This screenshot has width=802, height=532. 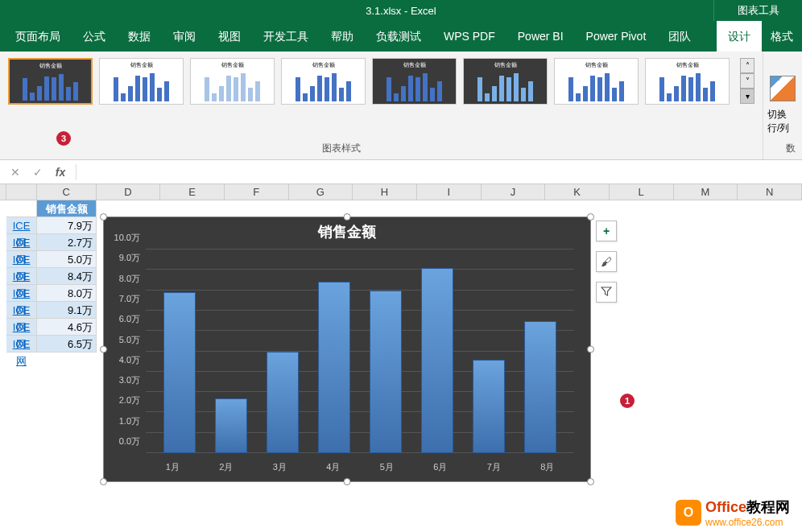 I want to click on chart-floating-buttons: + 🖌, so click(x=606, y=262).